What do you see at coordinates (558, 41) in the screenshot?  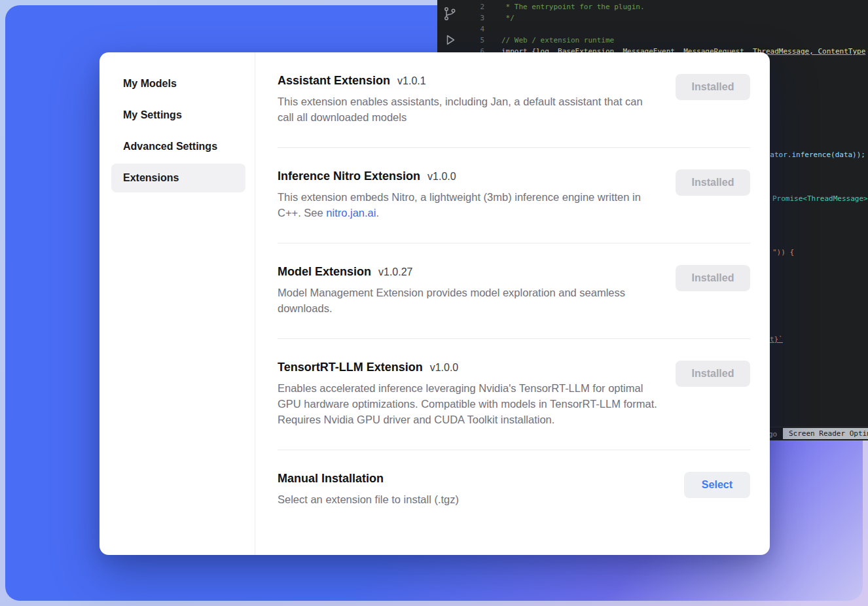 I see `code-text: // Web / extension runtime` at bounding box center [558, 41].